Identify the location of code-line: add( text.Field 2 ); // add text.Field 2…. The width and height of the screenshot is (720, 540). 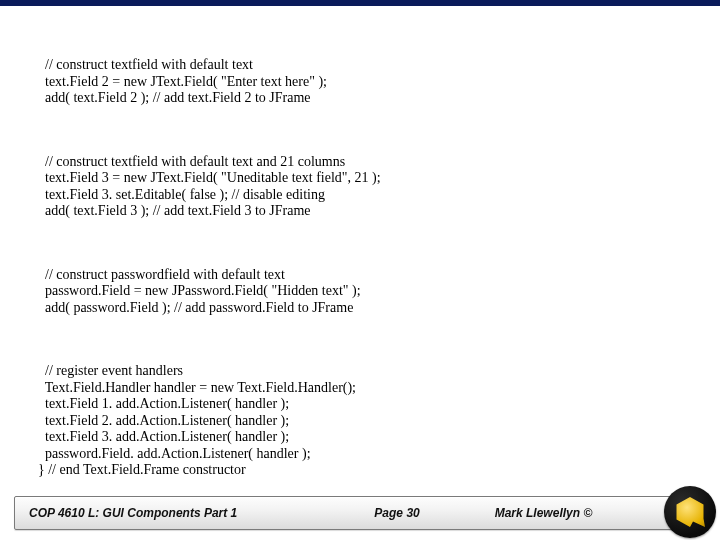
(174, 98).